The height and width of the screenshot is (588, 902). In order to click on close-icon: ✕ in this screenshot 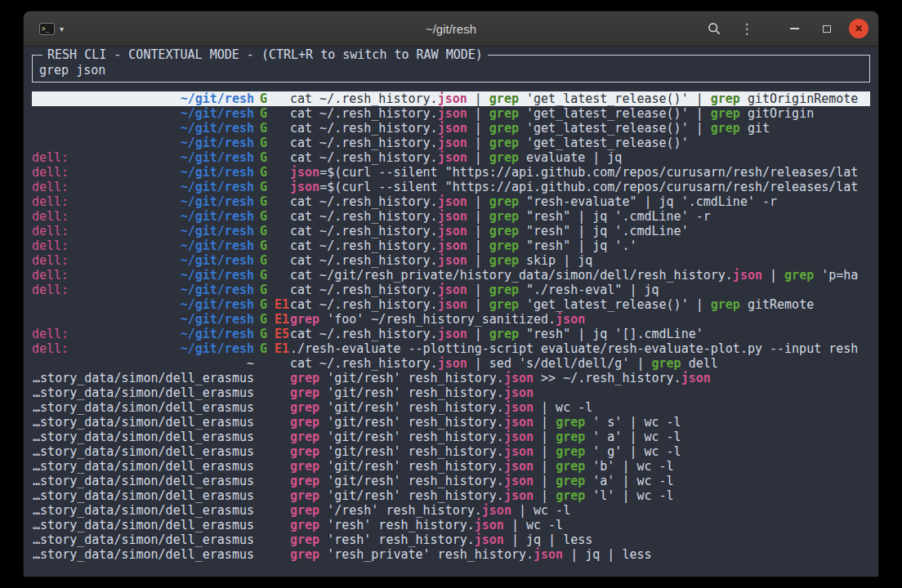, I will do `click(859, 29)`.